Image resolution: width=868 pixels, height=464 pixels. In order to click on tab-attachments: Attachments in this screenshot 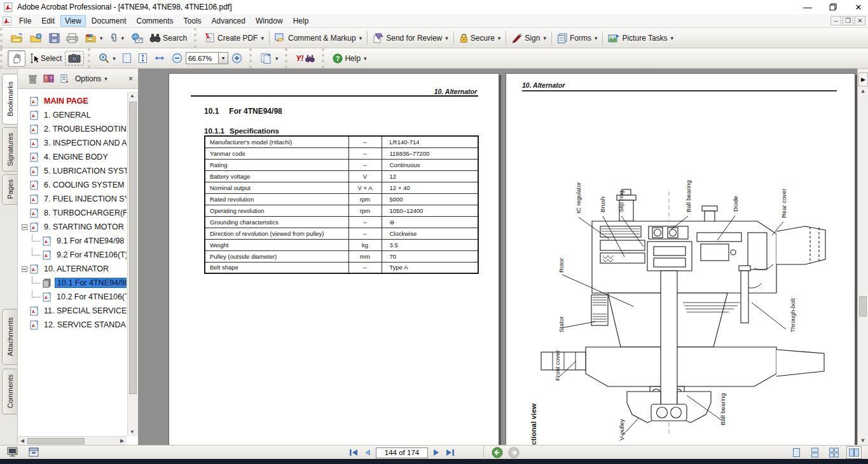, I will do `click(10, 337)`.